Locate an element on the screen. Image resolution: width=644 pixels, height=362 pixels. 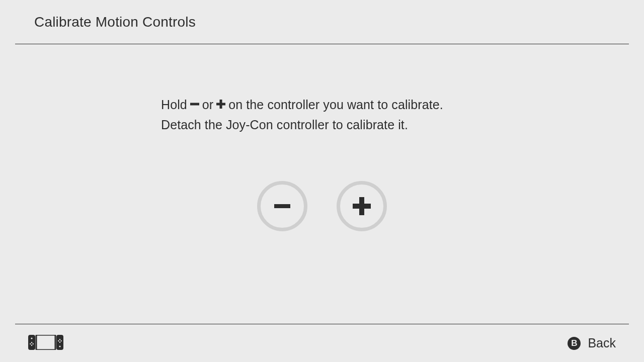
divider-top is located at coordinates (322, 44).